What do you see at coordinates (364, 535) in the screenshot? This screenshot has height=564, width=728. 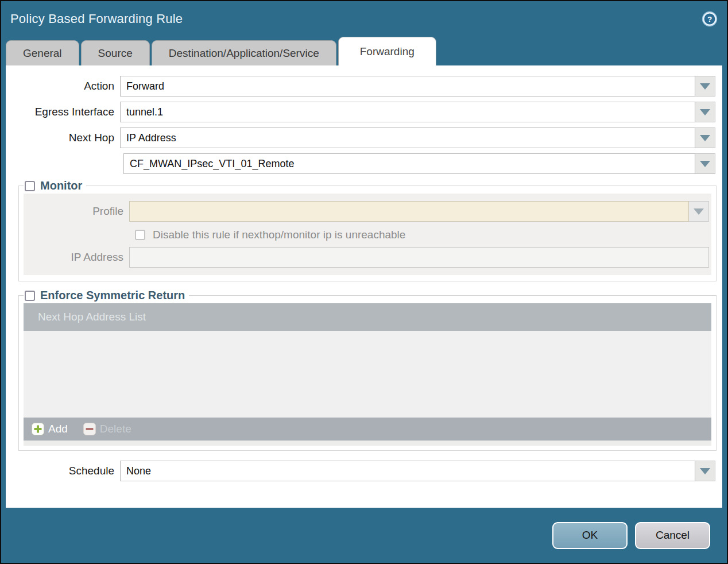 I see `dialog-footer: OK Cancel` at bounding box center [364, 535].